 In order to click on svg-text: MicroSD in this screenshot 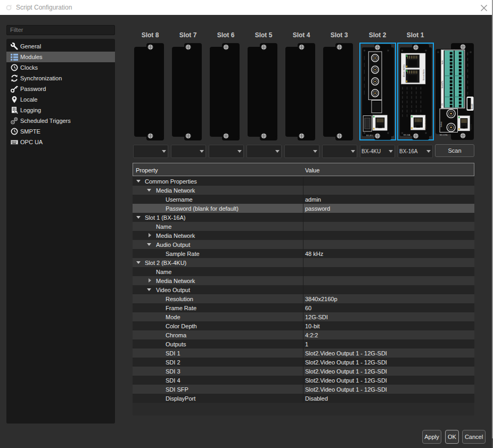, I will do `click(472, 106)`.